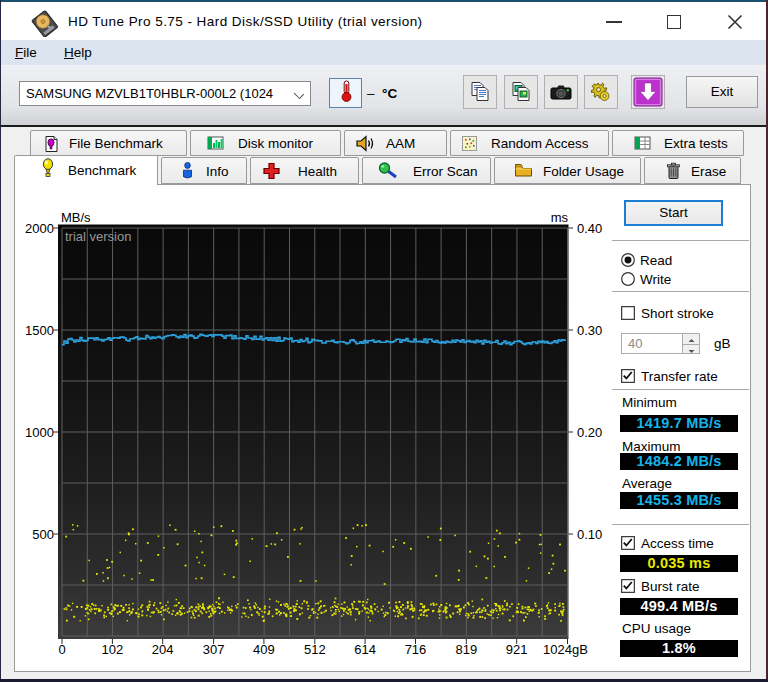 The image size is (768, 682). Describe the element at coordinates (113, 650) in the screenshot. I see `svg-text: 102` at that location.